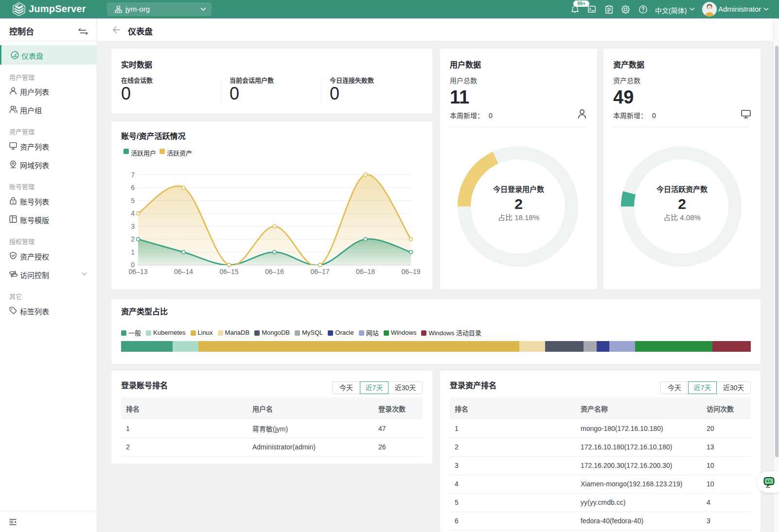 This screenshot has height=532, width=779. I want to click on svg-text: 1, so click(133, 252).